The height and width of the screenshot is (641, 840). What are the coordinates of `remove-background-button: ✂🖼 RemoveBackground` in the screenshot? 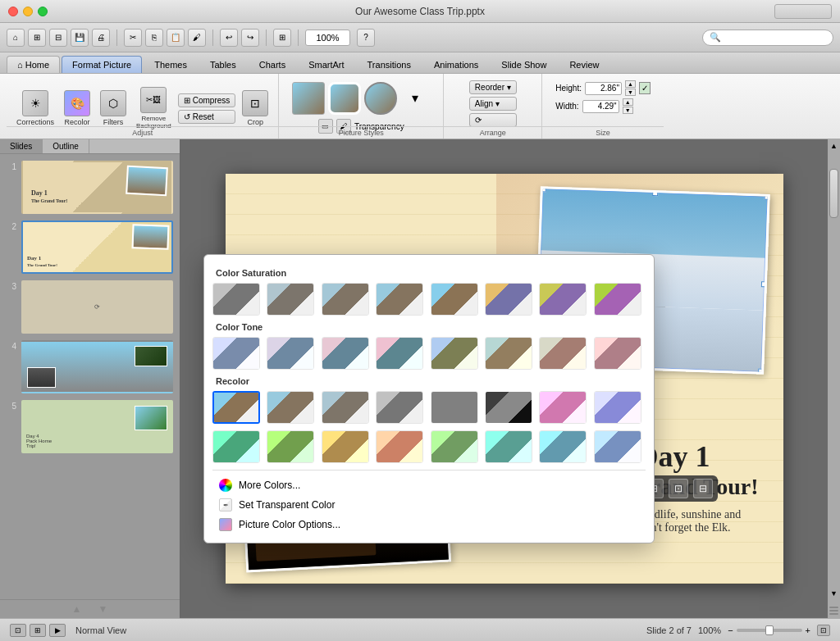 It's located at (154, 108).